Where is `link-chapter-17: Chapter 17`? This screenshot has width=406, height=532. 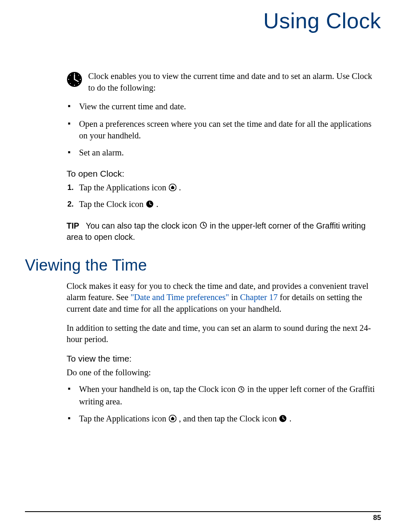
link-chapter-17: Chapter 17 is located at coordinates (259, 297).